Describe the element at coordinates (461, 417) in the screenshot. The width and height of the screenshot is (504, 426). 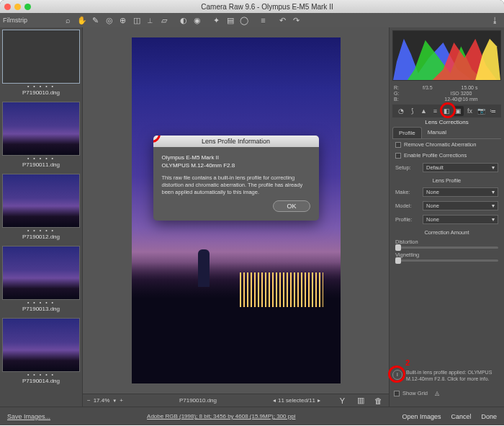
I see `cancel-button: Cancel` at that location.